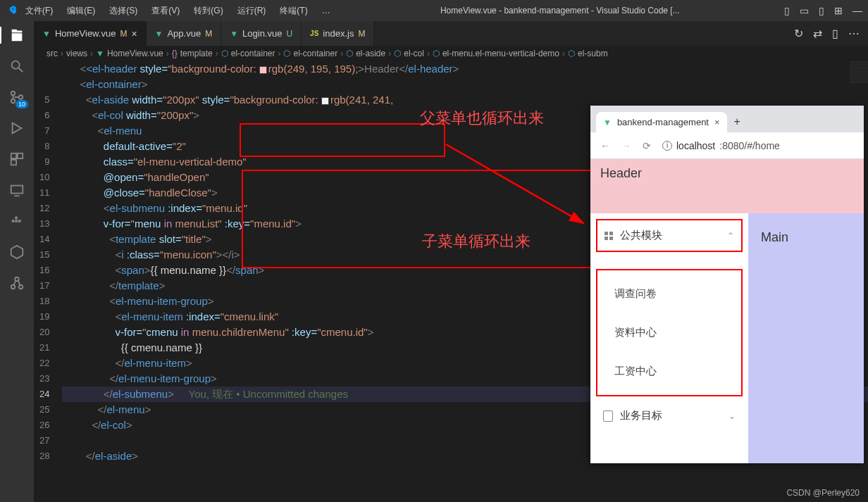 The width and height of the screenshot is (868, 502). I want to click on tab-label: HomeView.vue, so click(85, 34).